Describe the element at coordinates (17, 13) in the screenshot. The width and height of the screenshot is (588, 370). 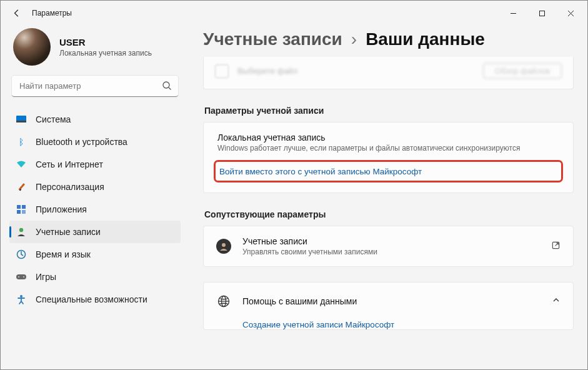
I see `back-button` at that location.